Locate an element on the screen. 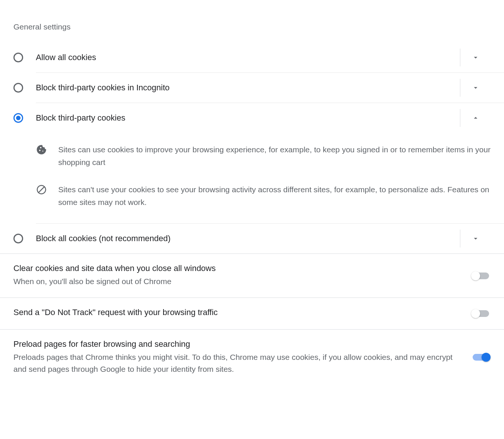  cookie-icon is located at coordinates (41, 150).